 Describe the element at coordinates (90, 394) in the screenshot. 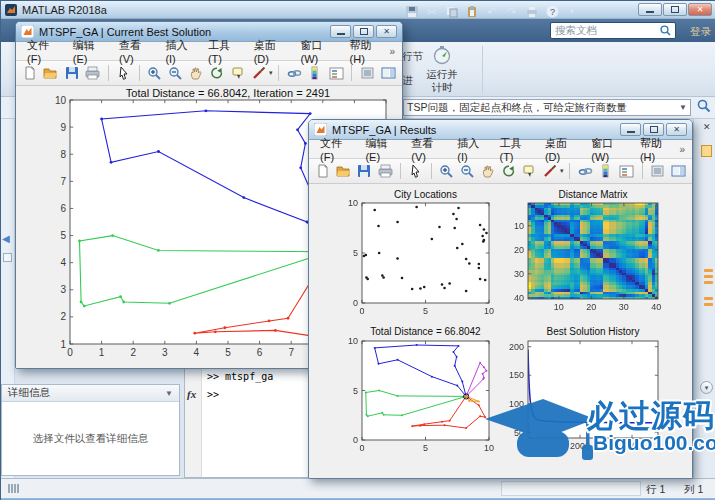

I see `details-panel-header: 详细信息 ▼` at that location.